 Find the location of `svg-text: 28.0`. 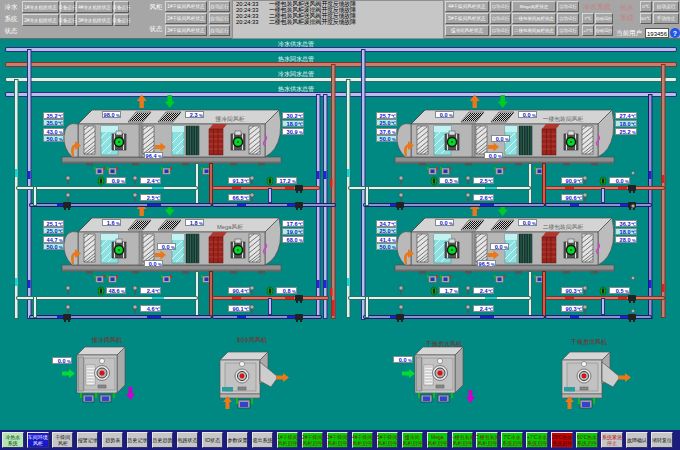

svg-text: 28.0 is located at coordinates (626, 240).